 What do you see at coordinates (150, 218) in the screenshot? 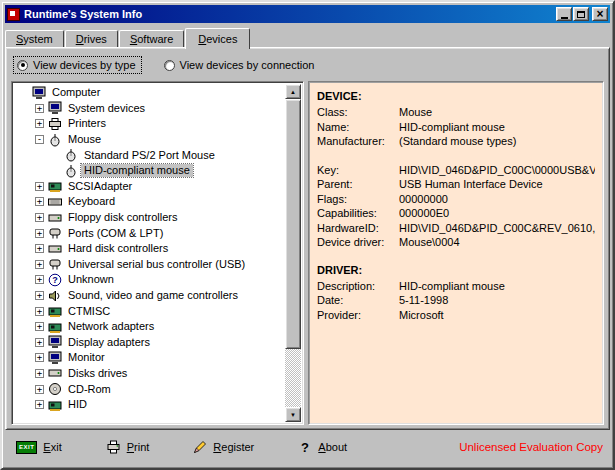
I see `tree-item-floppy-disk-controllers: +Floppy disk controllers` at bounding box center [150, 218].